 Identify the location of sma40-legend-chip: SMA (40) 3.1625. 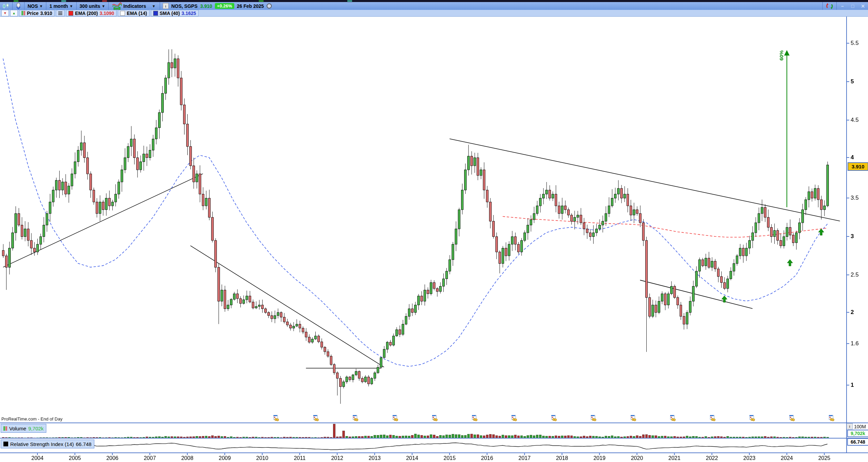
(175, 13).